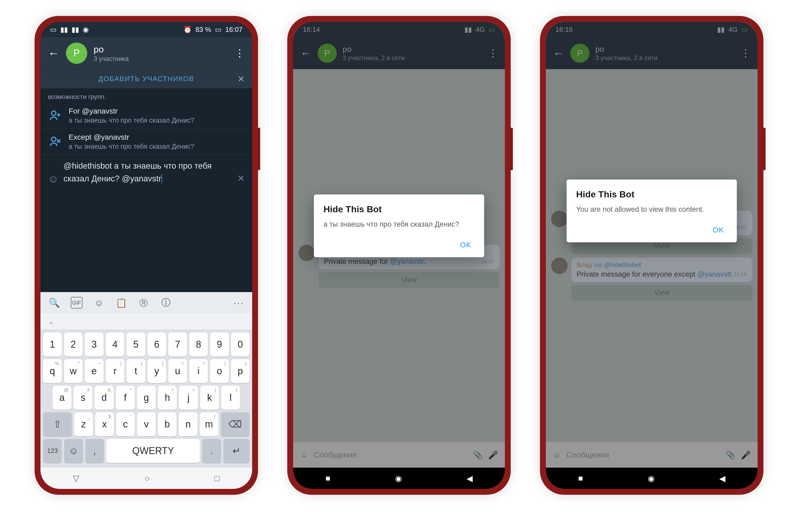 The width and height of the screenshot is (798, 532). What do you see at coordinates (178, 371) in the screenshot?
I see `key-u: u<` at bounding box center [178, 371].